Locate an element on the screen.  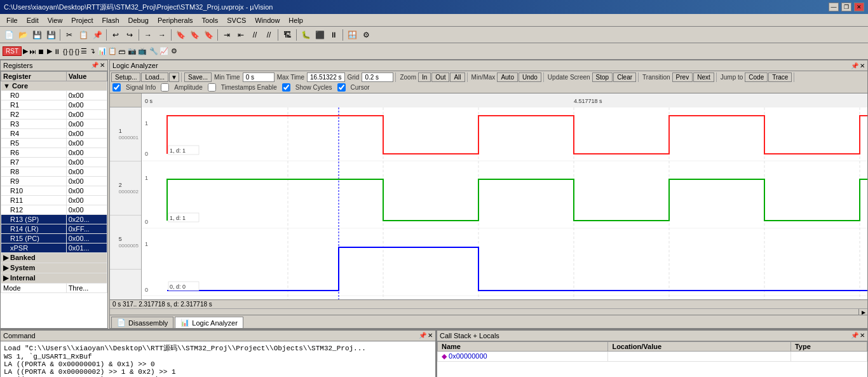
menu-peripherals: Peripherals is located at coordinates (175, 20).